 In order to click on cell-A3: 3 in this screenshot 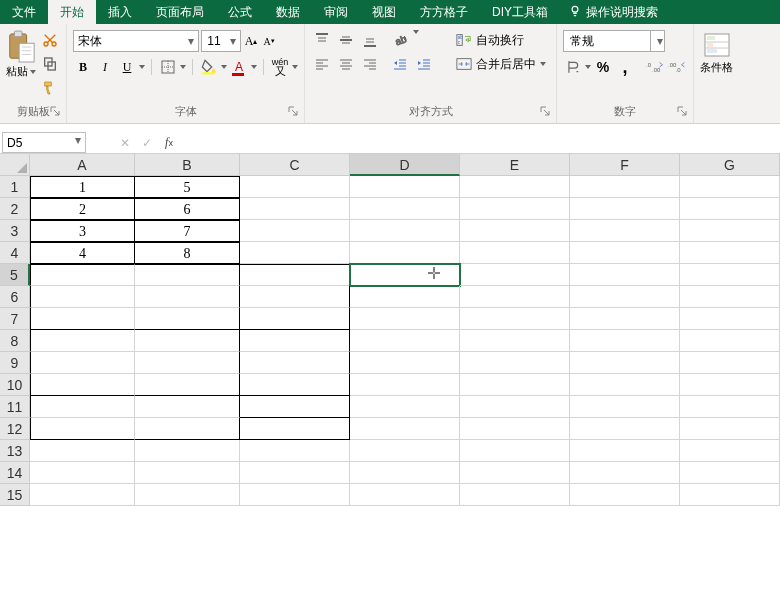, I will do `click(82, 231)`.